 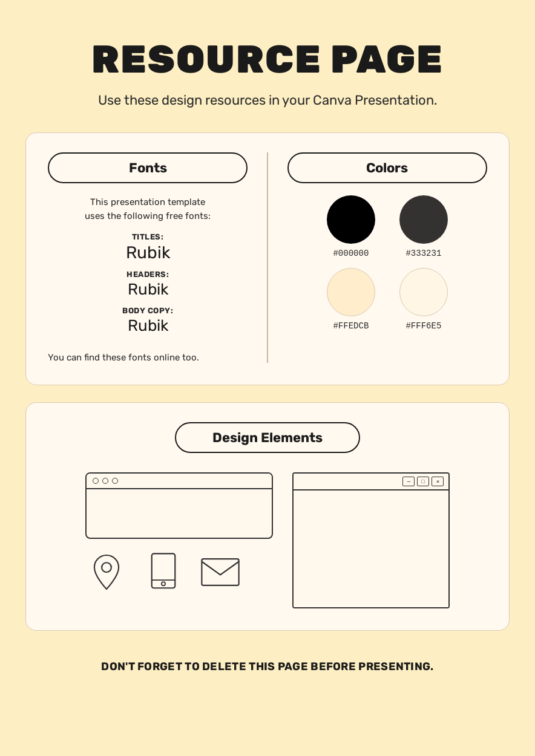 What do you see at coordinates (220, 572) in the screenshot?
I see `mail-icon` at bounding box center [220, 572].